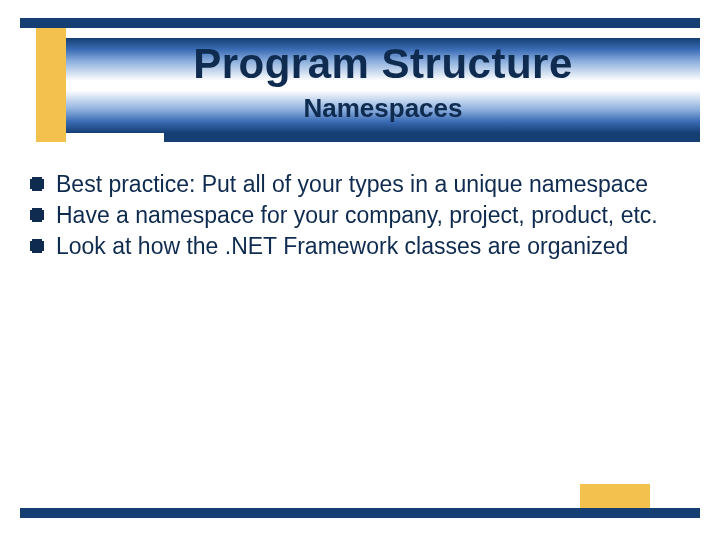  What do you see at coordinates (368, 246) in the screenshot?
I see `bullet-text: Look at how the .NET Framework classes a…` at bounding box center [368, 246].